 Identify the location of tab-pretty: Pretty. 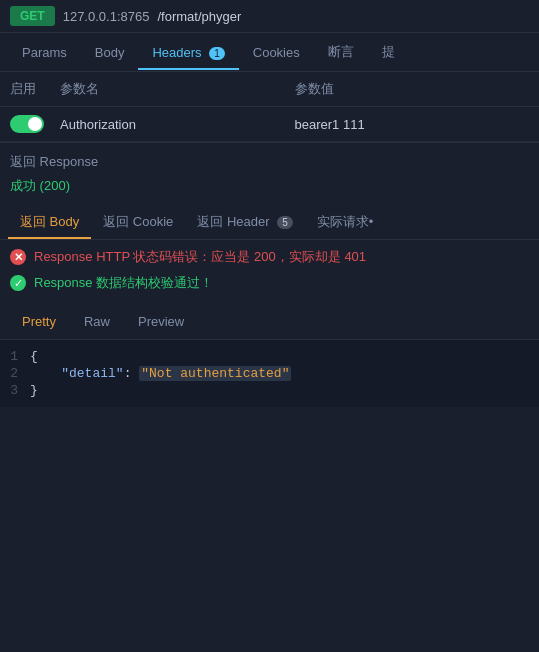
(39, 322).